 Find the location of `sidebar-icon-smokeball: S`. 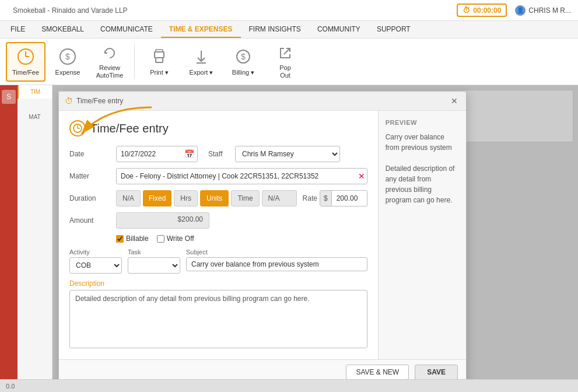

sidebar-icon-smokeball: S is located at coordinates (9, 97).